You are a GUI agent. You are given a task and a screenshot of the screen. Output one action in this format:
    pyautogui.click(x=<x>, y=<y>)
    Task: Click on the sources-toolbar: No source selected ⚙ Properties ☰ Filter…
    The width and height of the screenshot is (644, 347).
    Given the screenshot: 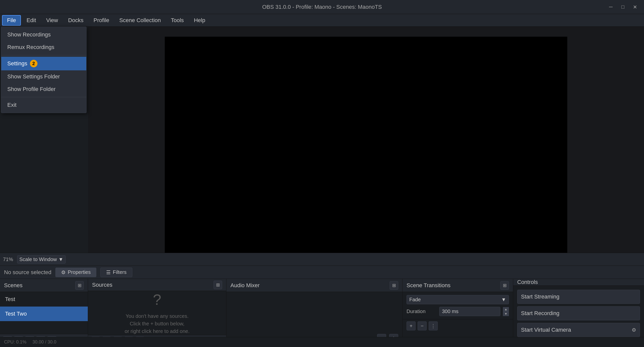 What is the action you would take?
    pyautogui.click(x=322, y=272)
    